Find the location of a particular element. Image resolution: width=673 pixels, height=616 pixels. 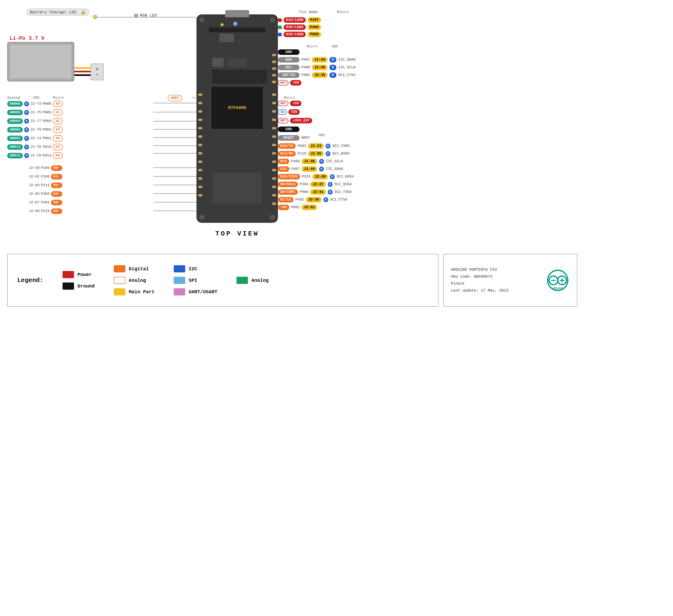

rgb-led-label: RGB LED is located at coordinates (146, 15).